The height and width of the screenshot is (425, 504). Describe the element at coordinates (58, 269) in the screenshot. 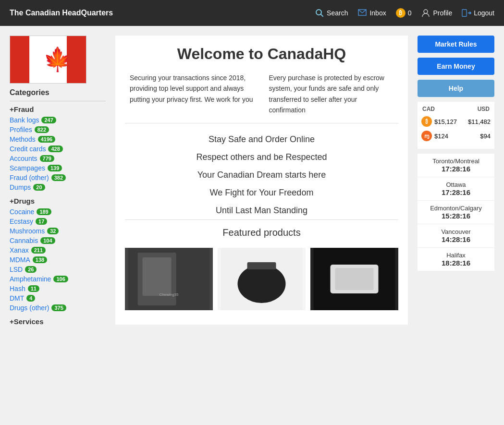

I see `list-item: LSD 26` at that location.